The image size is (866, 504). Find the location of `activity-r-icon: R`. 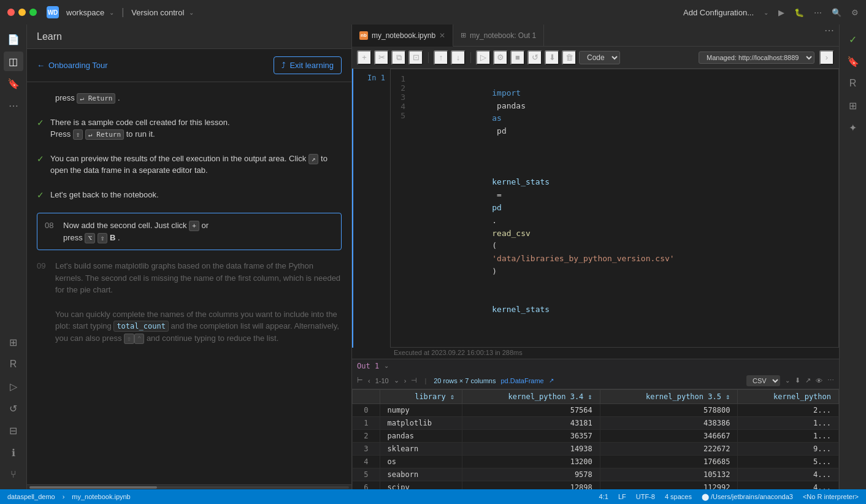

activity-r-icon: R is located at coordinates (13, 364).